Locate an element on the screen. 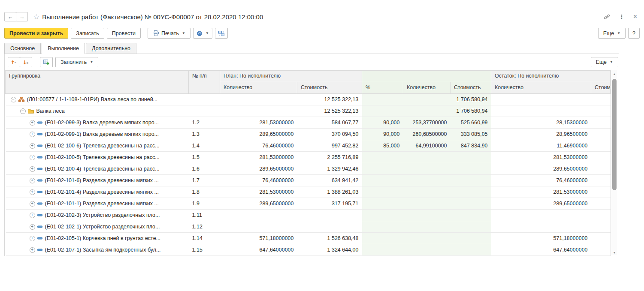 This screenshot has width=644, height=291. cell-plan-cost: 634 941,42 is located at coordinates (330, 181).